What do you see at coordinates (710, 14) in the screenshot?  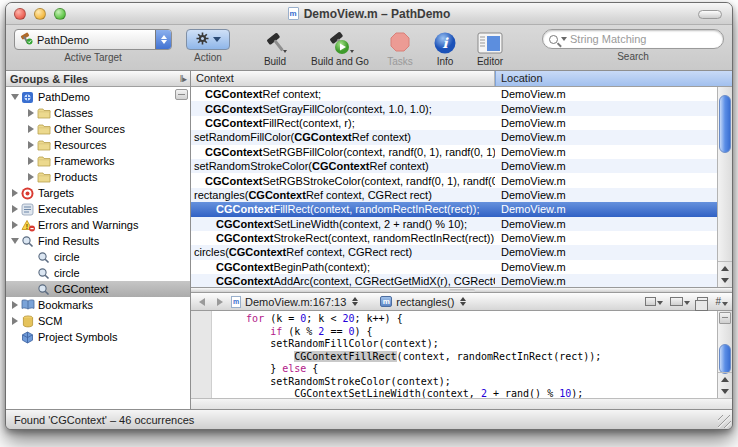 I see `toolbar-toggle-button` at bounding box center [710, 14].